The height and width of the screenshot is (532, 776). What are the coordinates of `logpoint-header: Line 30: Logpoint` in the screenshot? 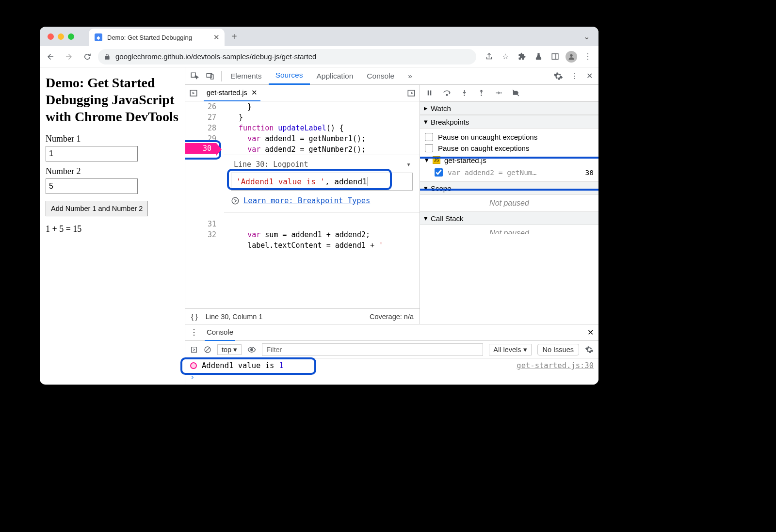 It's located at (271, 164).